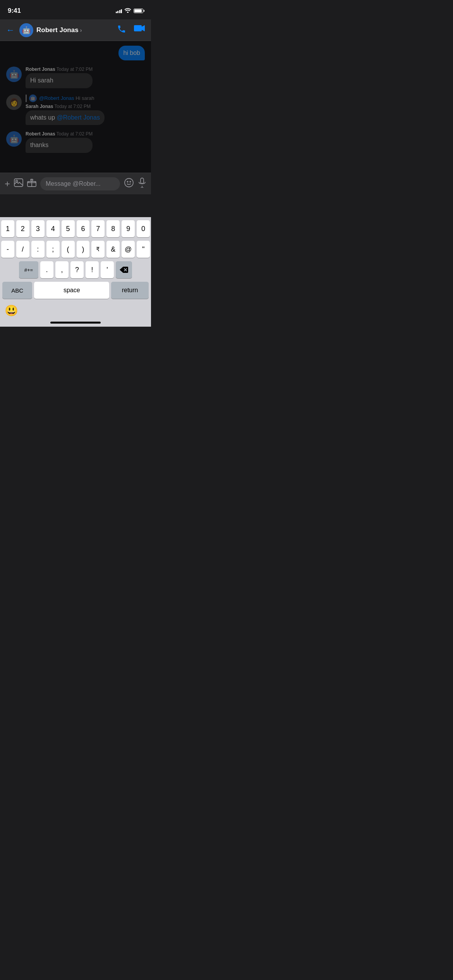 This screenshot has width=453, height=980. What do you see at coordinates (38, 249) in the screenshot?
I see `key-colon: :` at bounding box center [38, 249].